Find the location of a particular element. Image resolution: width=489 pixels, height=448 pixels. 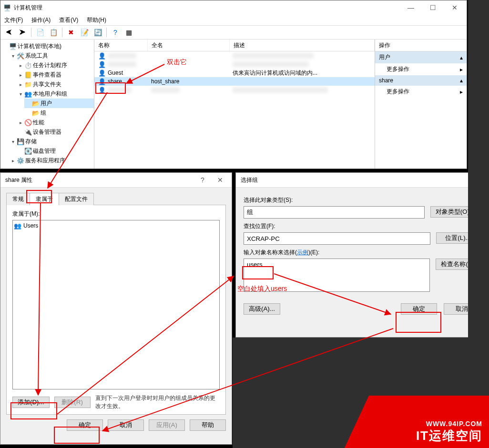

guest-desc: 供来宾访问计算机或访问域的内... is located at coordinates (275, 73).